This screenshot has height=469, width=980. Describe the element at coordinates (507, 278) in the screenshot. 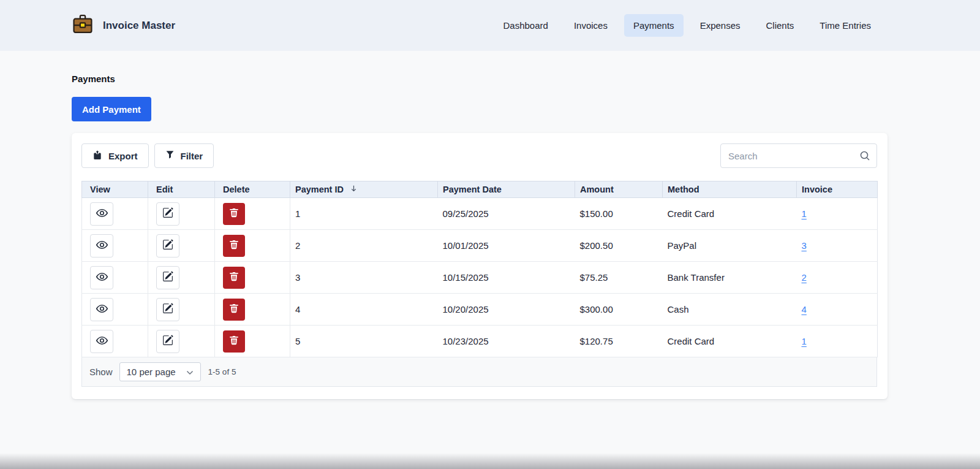

I see `payment-date-cell: 10/15/2025` at that location.